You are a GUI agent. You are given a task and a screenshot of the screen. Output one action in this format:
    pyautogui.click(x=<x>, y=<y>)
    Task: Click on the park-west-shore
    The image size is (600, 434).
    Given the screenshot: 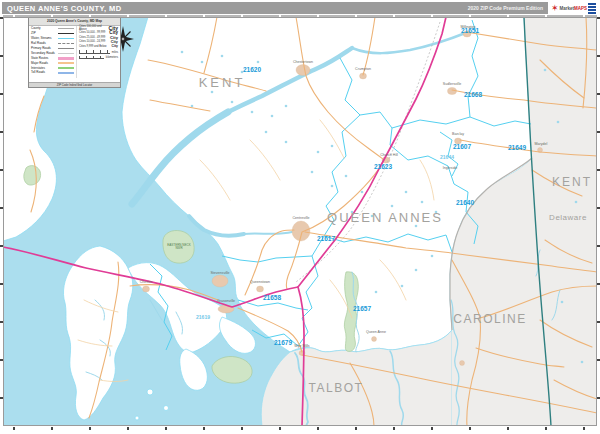 What is the action you would take?
    pyautogui.click(x=32, y=176)
    